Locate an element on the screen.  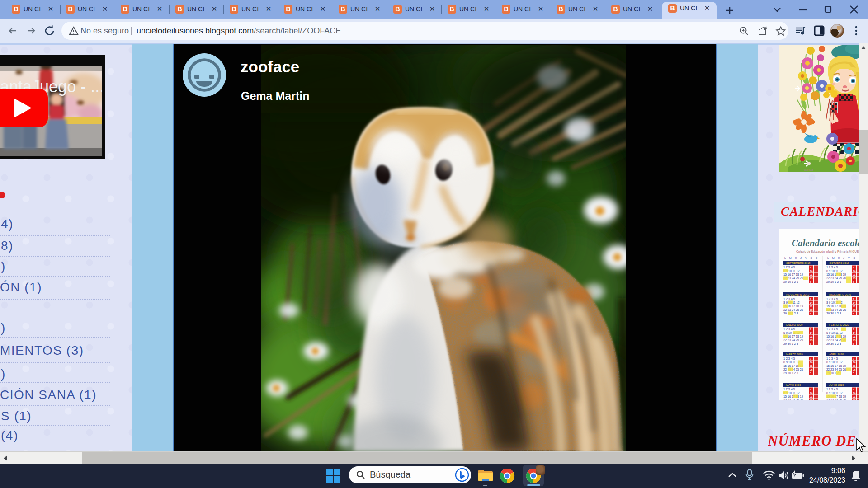
svg-text: z is located at coordinates (858, 472).